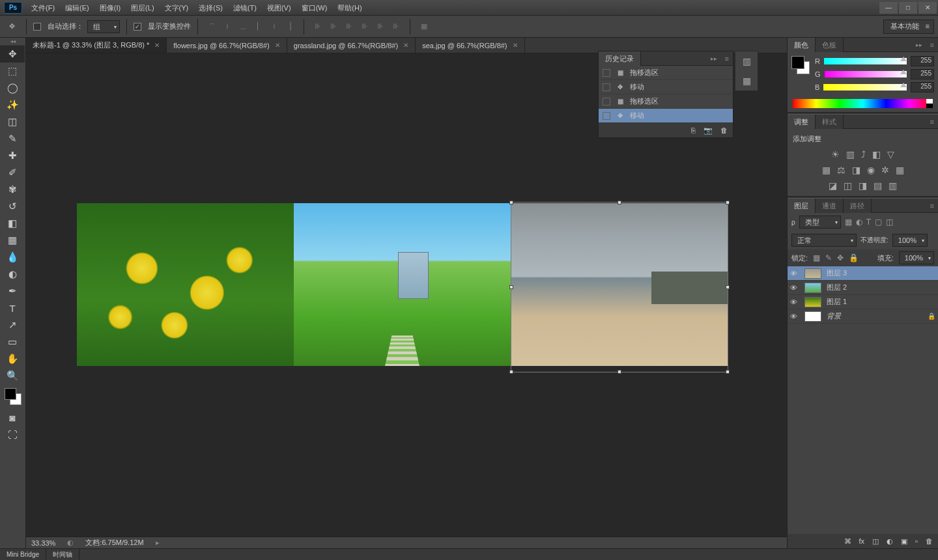 The image size is (938, 560). Describe the element at coordinates (142, 8) in the screenshot. I see `menu-layer: 图层(L)` at that location.